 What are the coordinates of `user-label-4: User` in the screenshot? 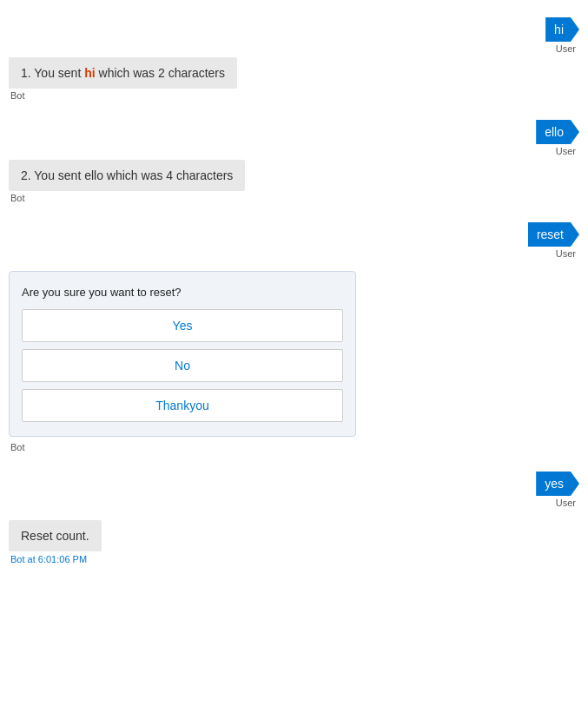 It's located at (566, 503).